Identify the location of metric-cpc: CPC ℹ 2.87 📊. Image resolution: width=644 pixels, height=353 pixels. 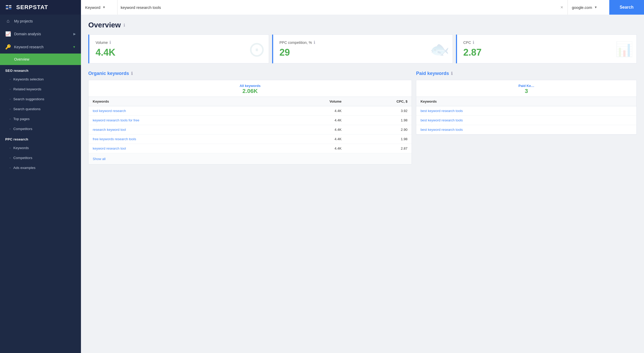
(546, 49).